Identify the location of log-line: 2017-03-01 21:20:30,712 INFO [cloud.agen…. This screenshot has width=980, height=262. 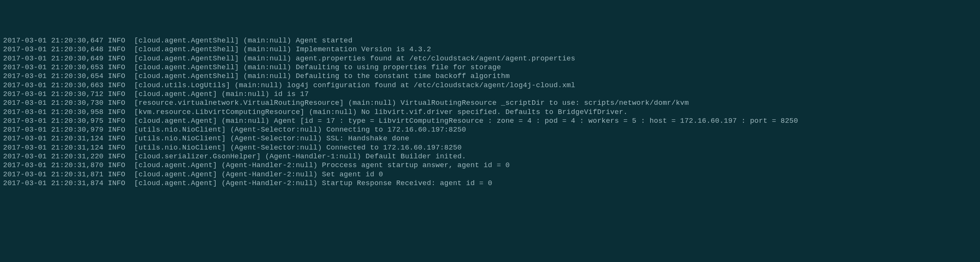
(490, 94).